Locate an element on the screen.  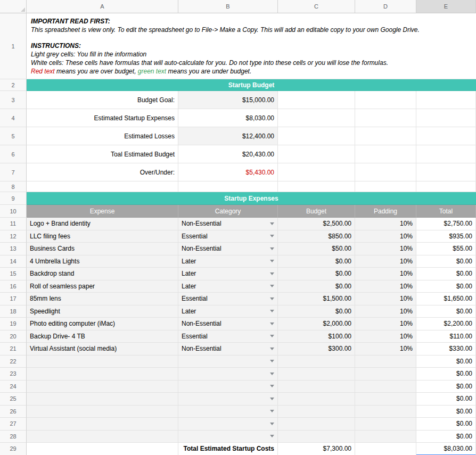
column-header-a: A is located at coordinates (102, 6).